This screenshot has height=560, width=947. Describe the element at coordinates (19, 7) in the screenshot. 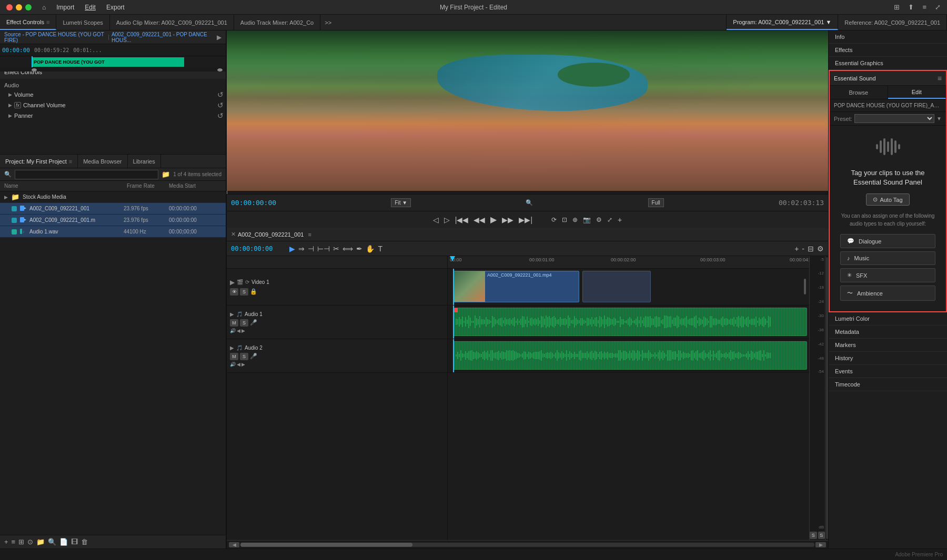

I see `minimize-button` at that location.